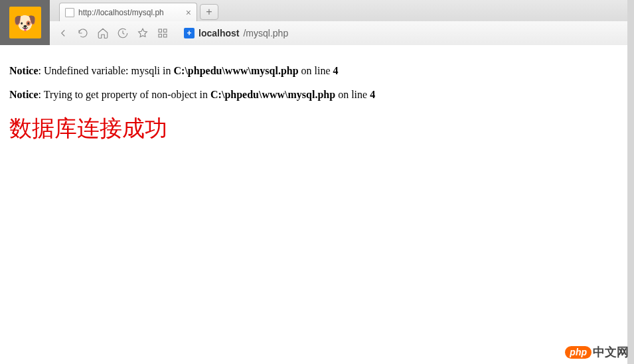 Image resolution: width=634 pixels, height=364 pixels. Describe the element at coordinates (342, 33) in the screenshot. I see `toolbar: + localhost/mysql.php` at that location.